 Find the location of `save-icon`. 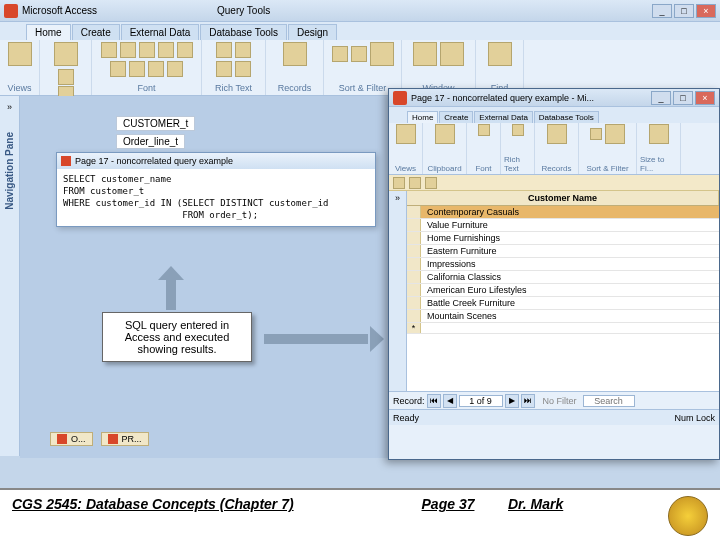

save-icon is located at coordinates (399, 183).